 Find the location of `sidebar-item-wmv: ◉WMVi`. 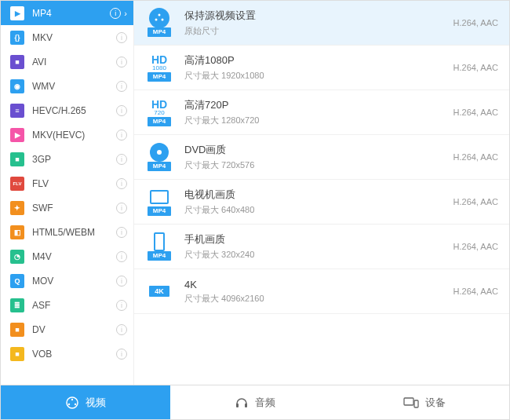

sidebar-item-wmv: ◉WMVi is located at coordinates (67, 86).